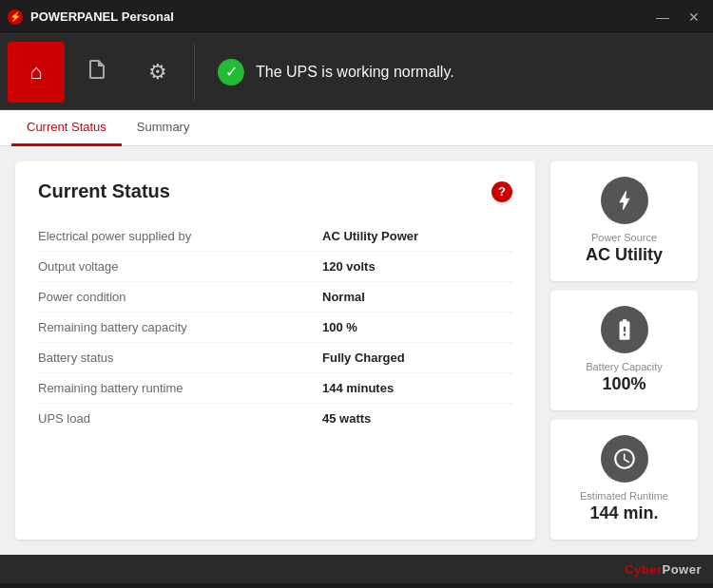 Image resolution: width=713 pixels, height=588 pixels. What do you see at coordinates (276, 328) in the screenshot?
I see `table-row: Remaining battery capacity 100 %` at bounding box center [276, 328].